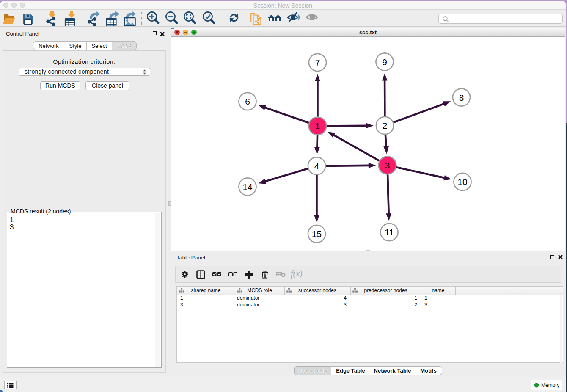 The image size is (567, 392). I want to click on svg-text: 8, so click(462, 97).